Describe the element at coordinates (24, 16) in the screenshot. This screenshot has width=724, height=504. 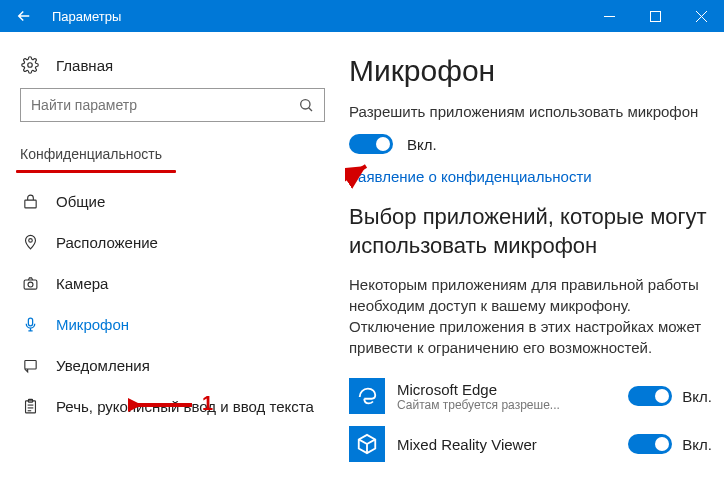
I see `arrow-left-icon` at that location.